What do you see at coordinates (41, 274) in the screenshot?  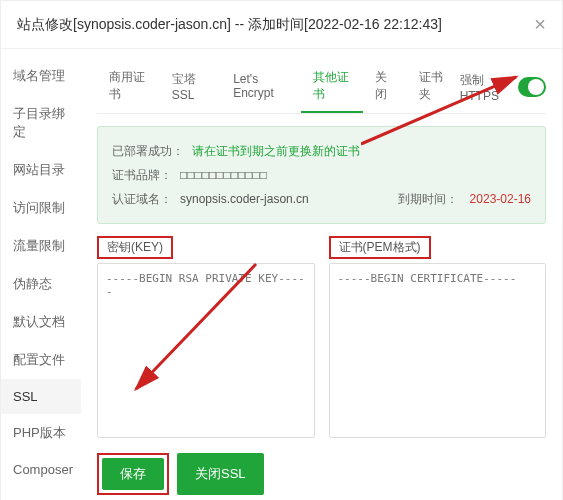 I see `sidebar: 域名管理 子目录绑定 网站目录 访问限制 流量限制 伪静态 默认文档 配置文件 …` at bounding box center [41, 274].